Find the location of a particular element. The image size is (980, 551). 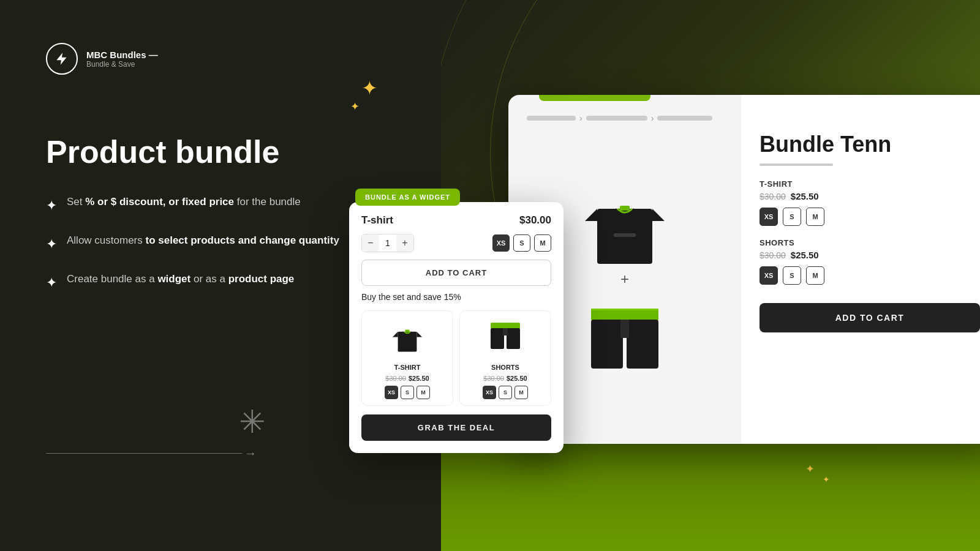

widget-size-options: XS S M is located at coordinates (522, 243).